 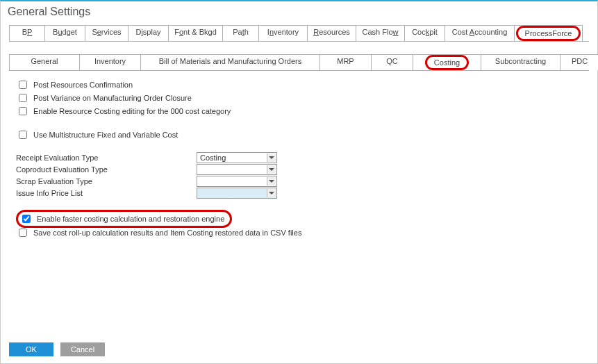 I want to click on top-tab-row: BP Budget Services Display Font & Bkgd P…, so click(x=299, y=33).